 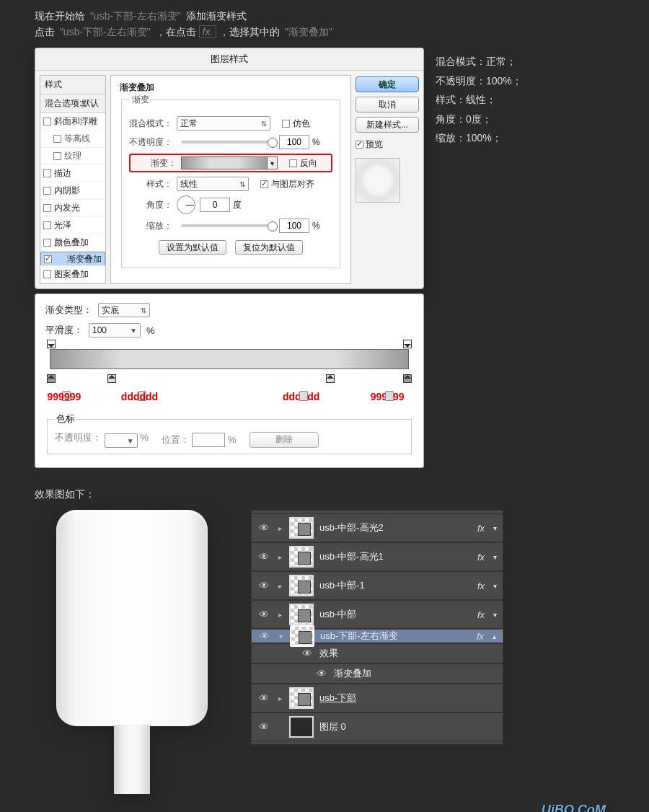 I want to click on stop-opacity-select: ▼, so click(x=121, y=441).